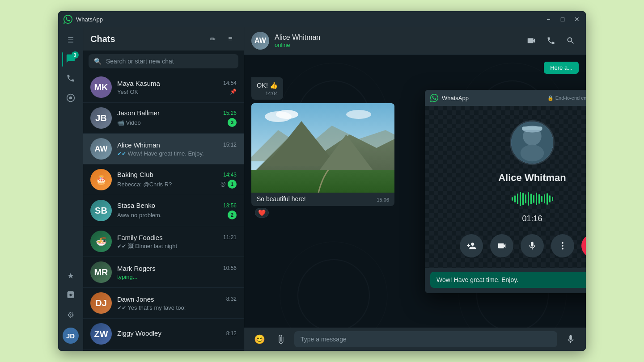  Describe the element at coordinates (71, 276) in the screenshot. I see `star-icon: ★` at that location.